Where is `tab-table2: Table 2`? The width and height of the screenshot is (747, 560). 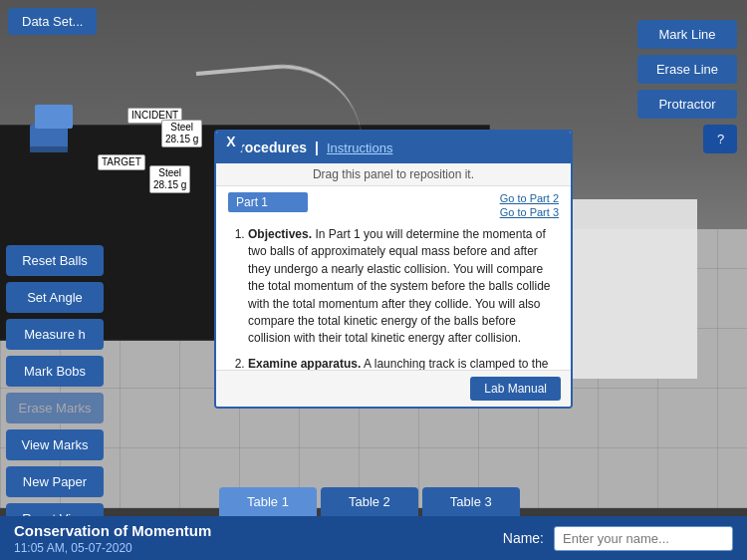 tab-table2: Table 2 is located at coordinates (370, 502).